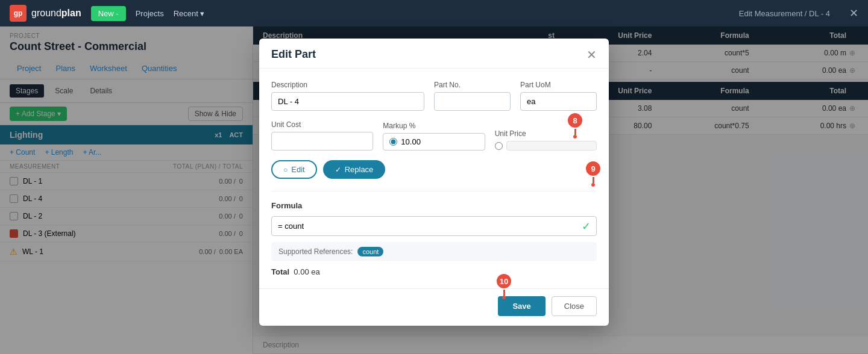 The image size is (868, 354). What do you see at coordinates (434, 226) in the screenshot?
I see `formula-input` at bounding box center [434, 226].